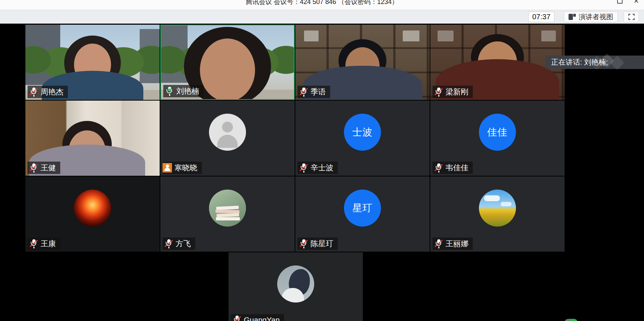  I want to click on participant-tile: 季语, so click(362, 62).